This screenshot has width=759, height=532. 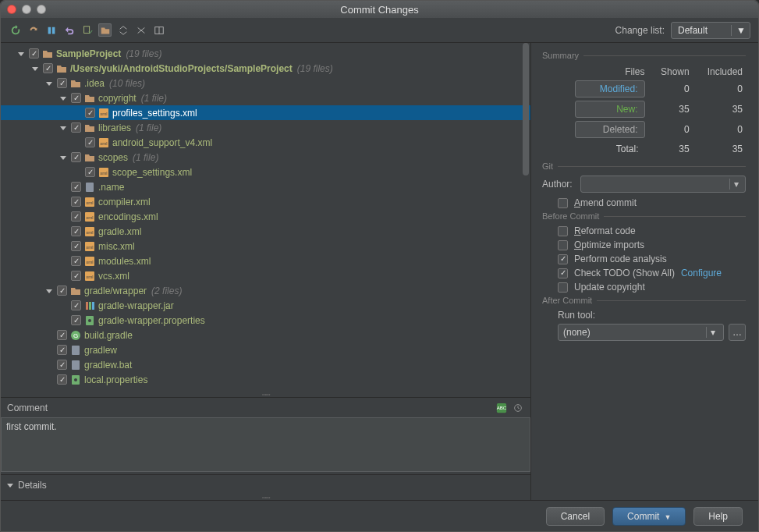 What do you see at coordinates (113, 158) in the screenshot?
I see `file-name: scopes` at bounding box center [113, 158].